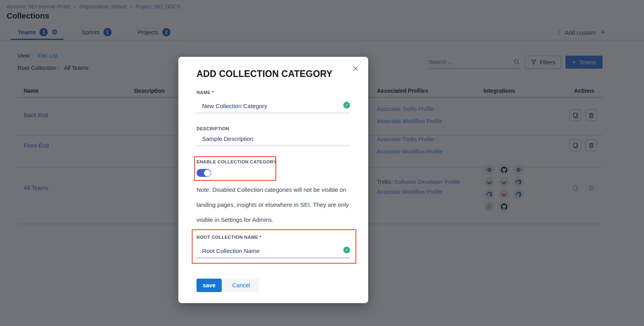 This screenshot has height=326, width=644. What do you see at coordinates (205, 92) in the screenshot?
I see `name-field-label: NAME *` at bounding box center [205, 92].